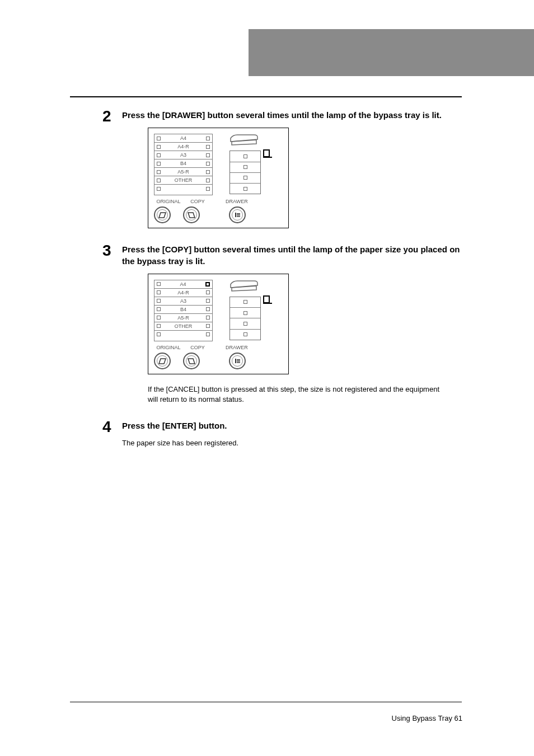 This screenshot has height=756, width=534. Describe the element at coordinates (266, 97) in the screenshot. I see `horizontal-rule-top` at that location.